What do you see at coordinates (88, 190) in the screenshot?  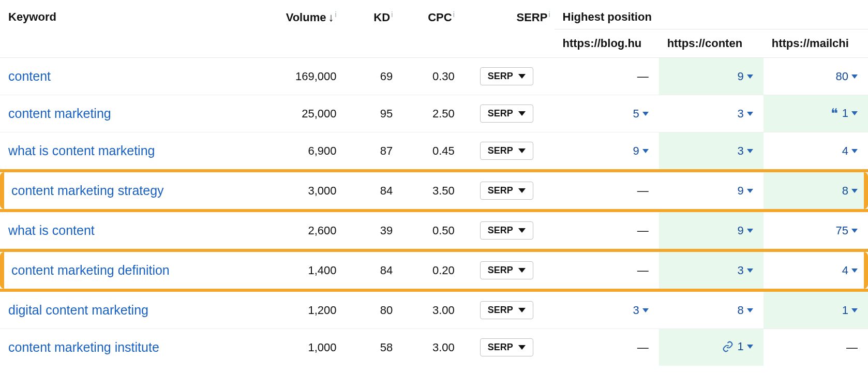 I see `keyword-link: content marketing strategy` at bounding box center [88, 190].